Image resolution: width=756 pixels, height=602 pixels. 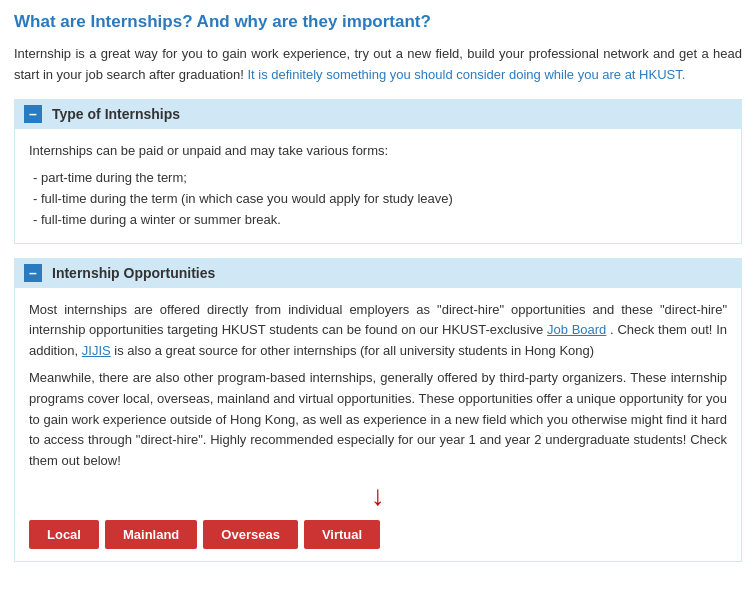 I want to click on types-item-2: - full-time during the term (in which ca…, so click(x=378, y=200).